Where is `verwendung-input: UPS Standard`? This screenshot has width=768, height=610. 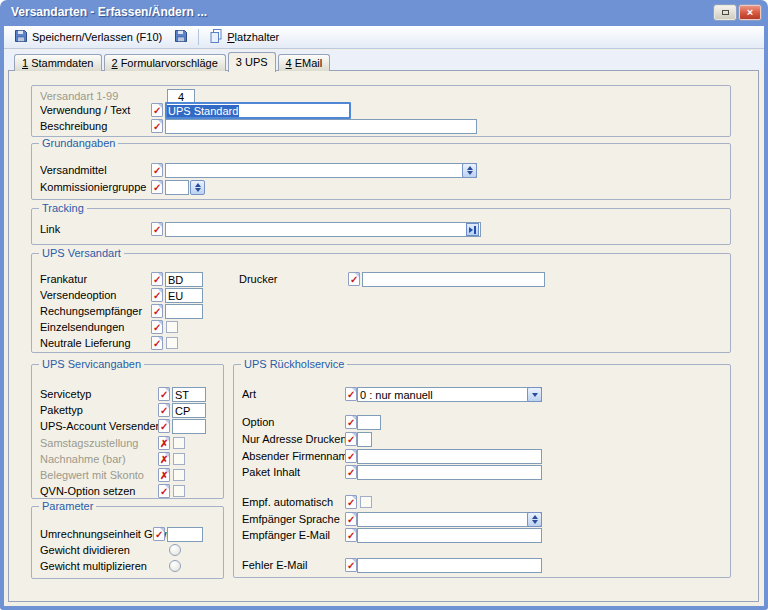
verwendung-input: UPS Standard is located at coordinates (258, 110).